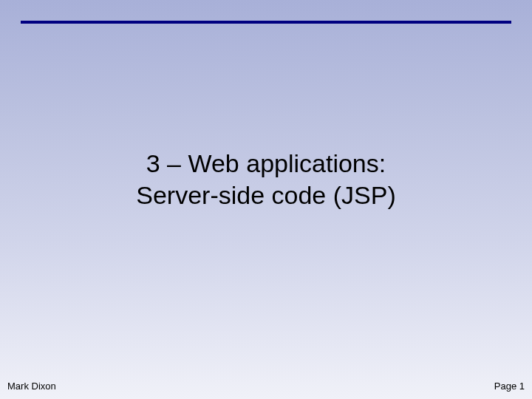  Describe the element at coordinates (266, 386) in the screenshot. I see `slide-footer: Mark Dixon Page 1` at that location.